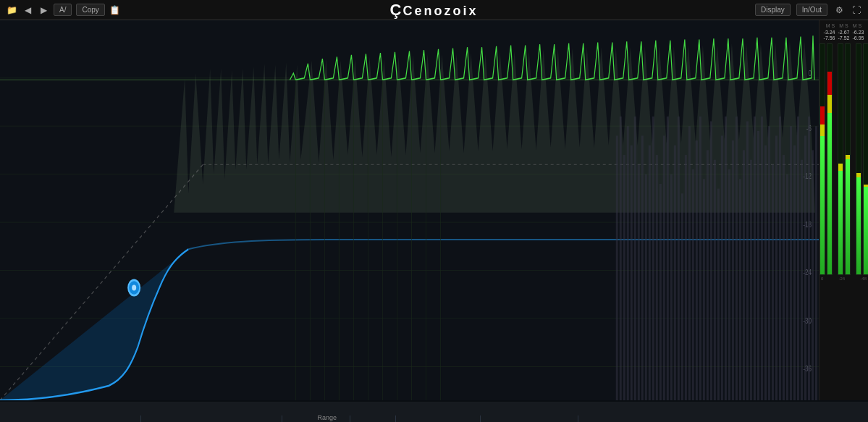 This screenshot has height=422, width=868. Describe the element at coordinates (773, 10) in the screenshot. I see `display-button: Display` at that location.